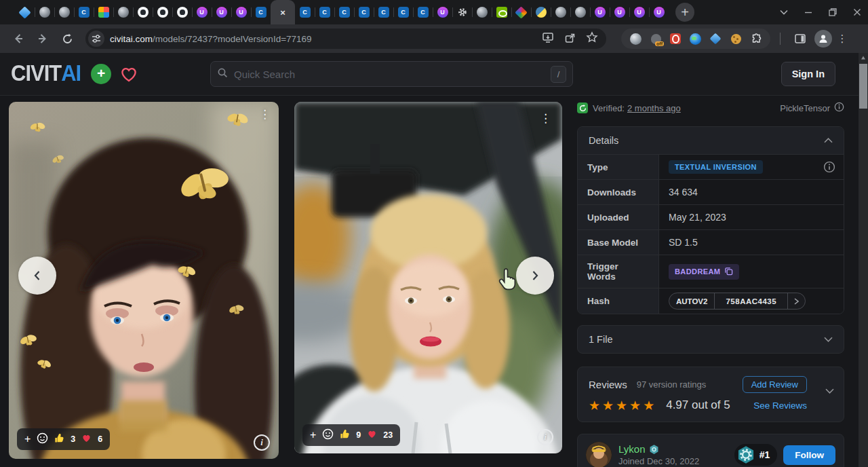 The width and height of the screenshot is (868, 467). I want to click on details-accordion-header: Details, so click(711, 141).